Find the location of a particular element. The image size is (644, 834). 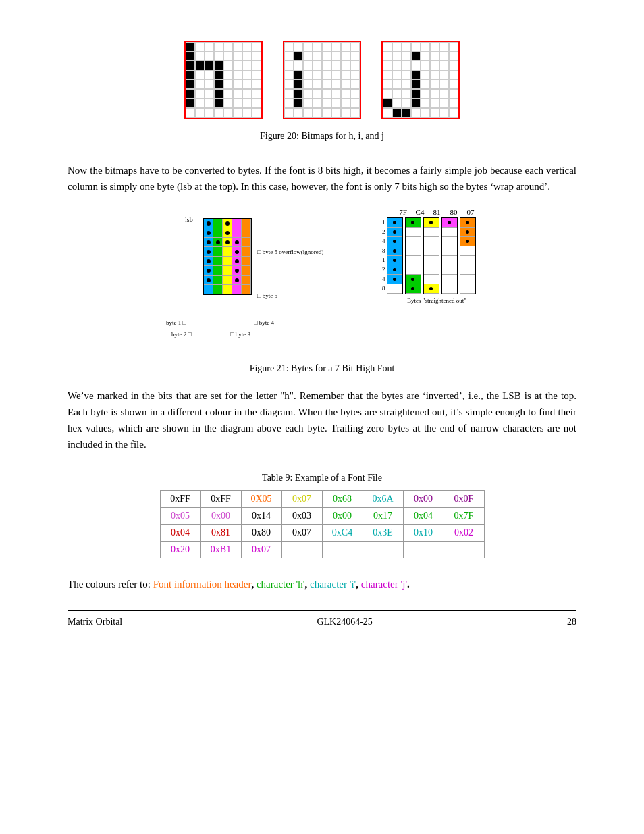

row-label-1b: 1 is located at coordinates (383, 260).